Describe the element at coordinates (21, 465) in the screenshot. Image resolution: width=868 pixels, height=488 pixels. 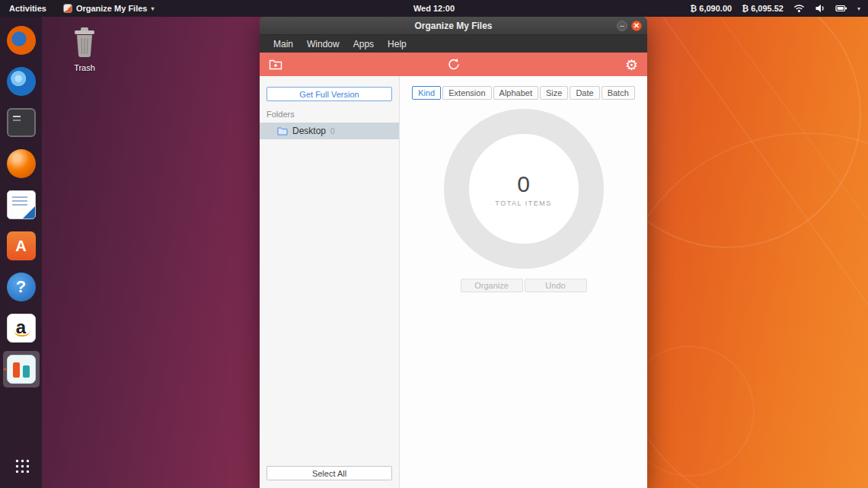
I see `app-grid-icon` at that location.